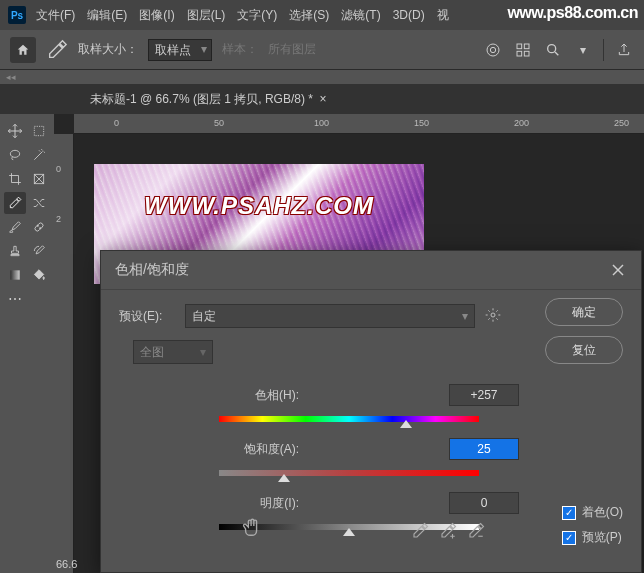 The height and width of the screenshot is (573, 644). I want to click on home-button, so click(23, 50).